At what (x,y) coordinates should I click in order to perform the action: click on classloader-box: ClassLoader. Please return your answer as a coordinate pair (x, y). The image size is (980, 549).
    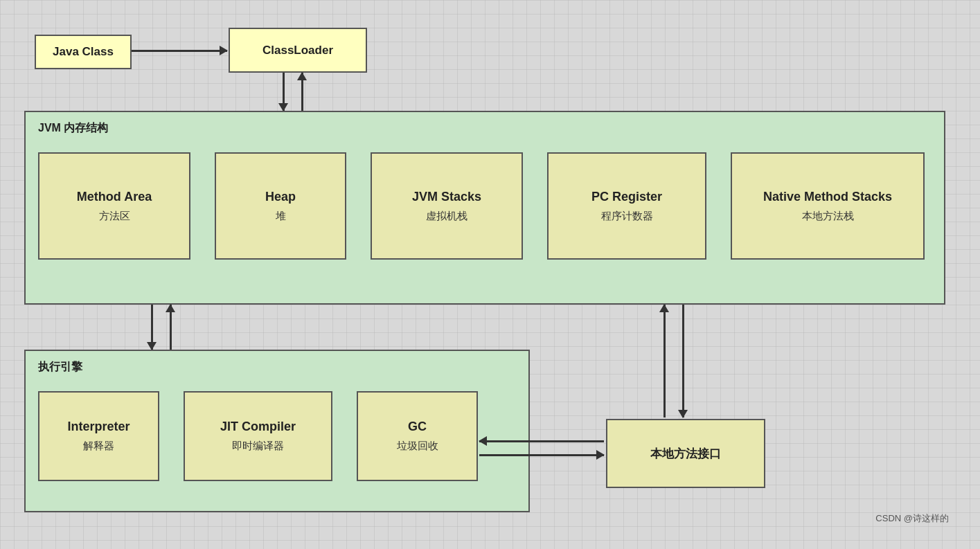
    Looking at the image, I should click on (298, 50).